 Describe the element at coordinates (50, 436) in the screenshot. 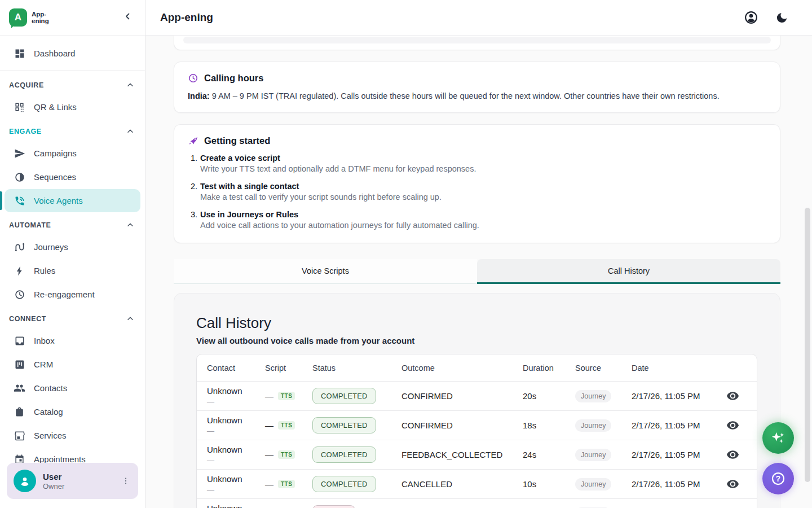

I see `sidebar-item-label: Services` at that location.